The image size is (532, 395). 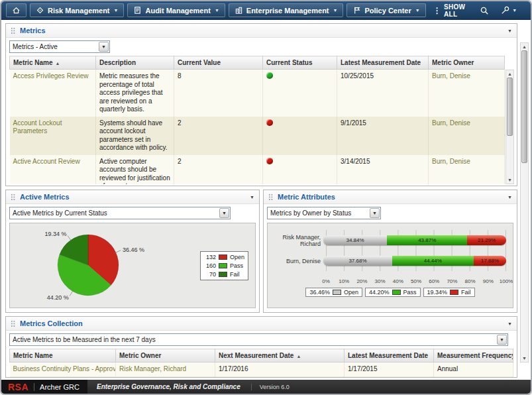 What do you see at coordinates (383, 93) in the screenshot?
I see `metric-latest-date: 10/25/2015` at bounding box center [383, 93].